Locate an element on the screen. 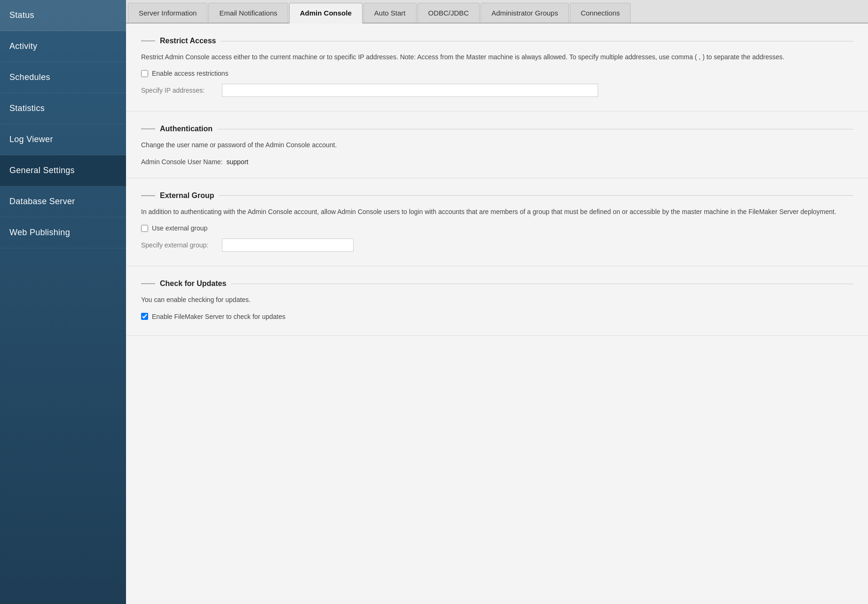 This screenshot has height=604, width=868. tab-auto-start: Auto Start is located at coordinates (390, 13).